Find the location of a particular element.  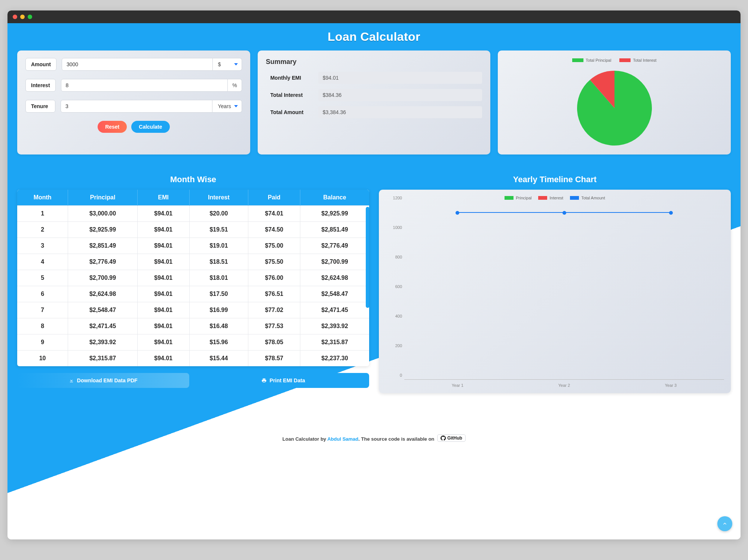

pie-legend: Total PrincipalTotal Interest is located at coordinates (614, 60).